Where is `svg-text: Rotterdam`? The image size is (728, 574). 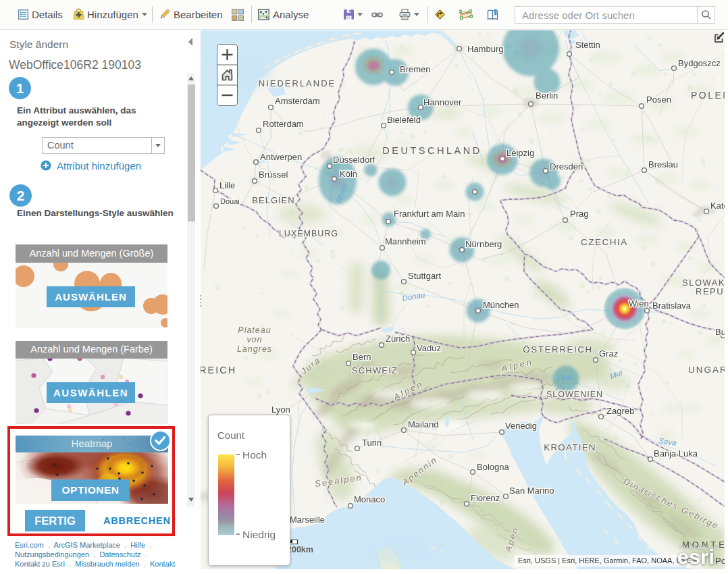
svg-text: Rotterdam is located at coordinates (284, 124).